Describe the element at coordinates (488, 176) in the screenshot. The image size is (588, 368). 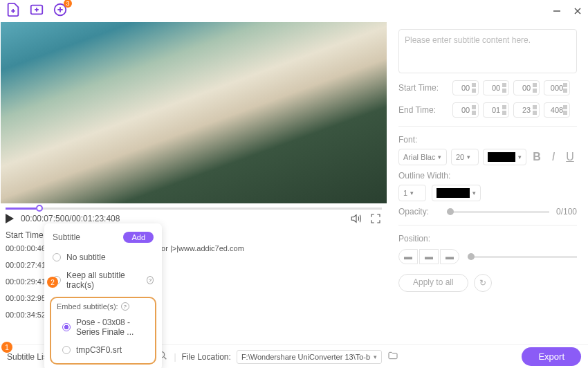
I see `outline-label: Outline Width:` at that location.